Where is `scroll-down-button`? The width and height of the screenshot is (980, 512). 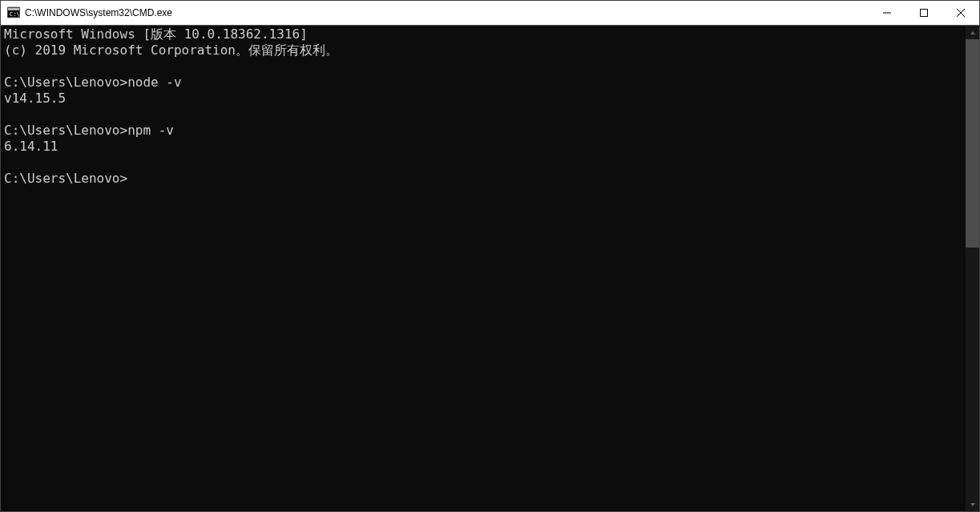 scroll-down-button is located at coordinates (973, 505).